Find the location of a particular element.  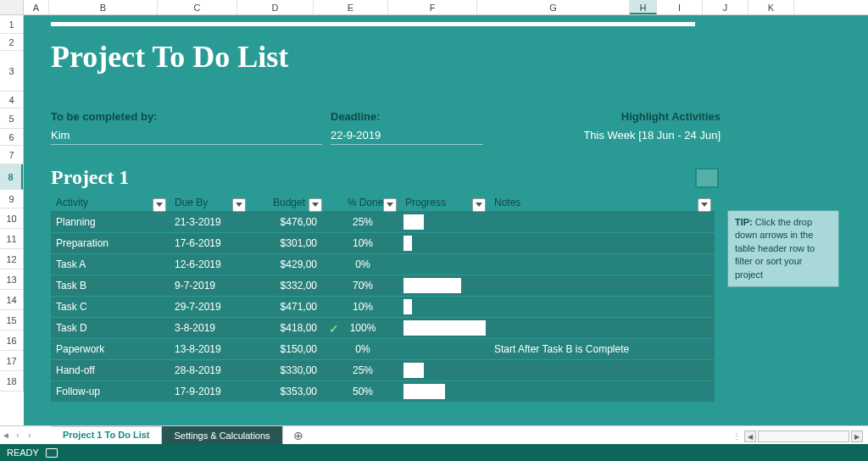

table-row: Task A12-6-2019$429,000% is located at coordinates (383, 264).